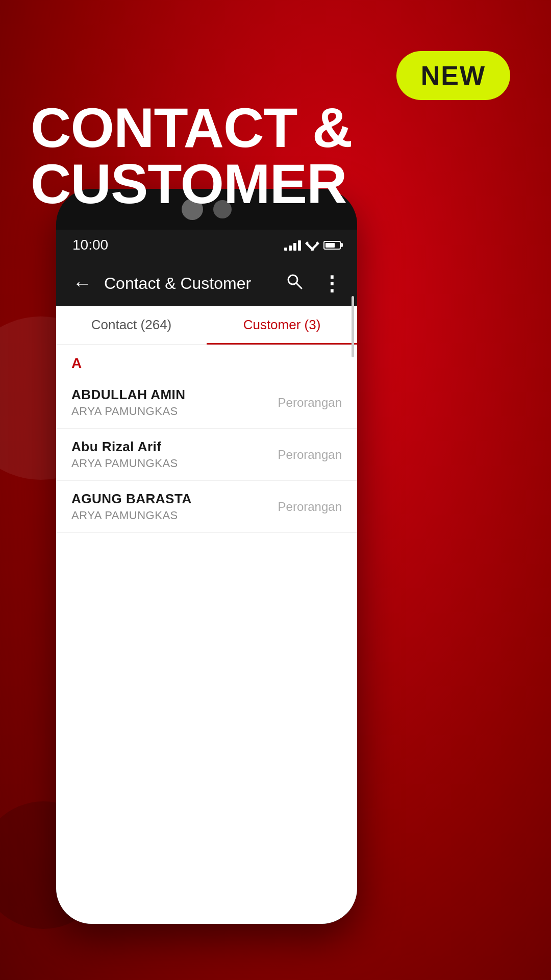  Describe the element at coordinates (124, 454) in the screenshot. I see `contact-info-2: Abu Rizal Arif ARYA PAMUNGKAS` at that location.